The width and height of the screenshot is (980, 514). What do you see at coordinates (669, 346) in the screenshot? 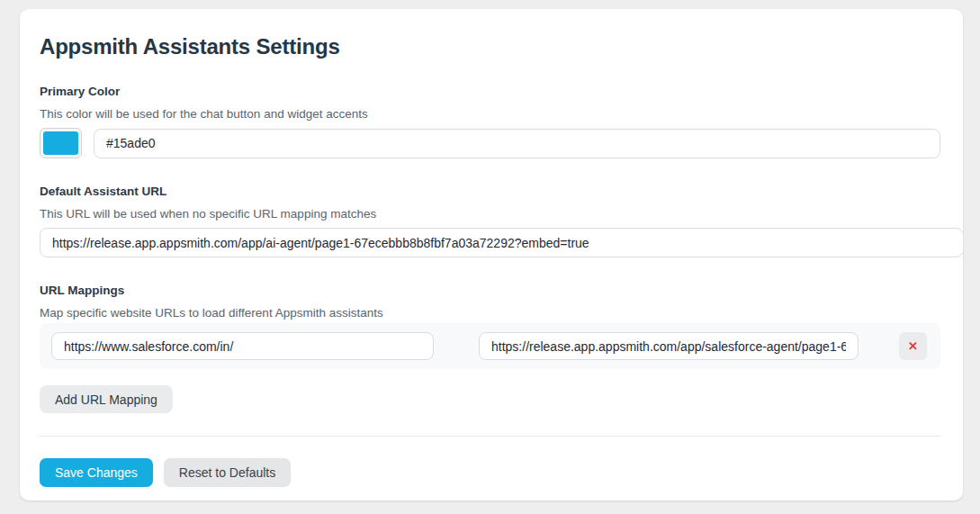
I see `mapping-assistant-url-input` at bounding box center [669, 346].